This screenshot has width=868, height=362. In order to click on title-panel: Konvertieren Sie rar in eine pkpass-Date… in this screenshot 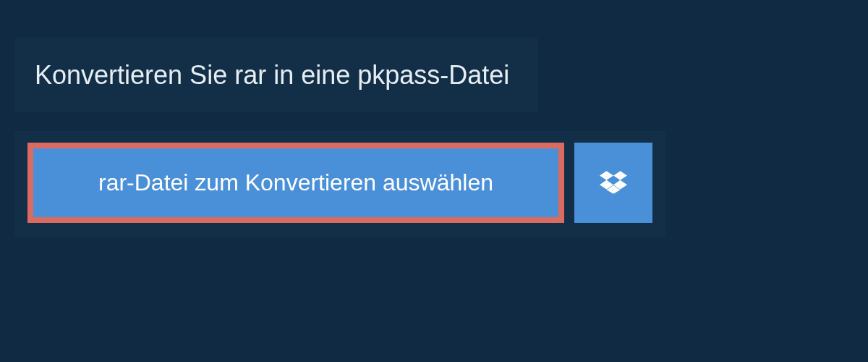, I will do `click(276, 75)`.